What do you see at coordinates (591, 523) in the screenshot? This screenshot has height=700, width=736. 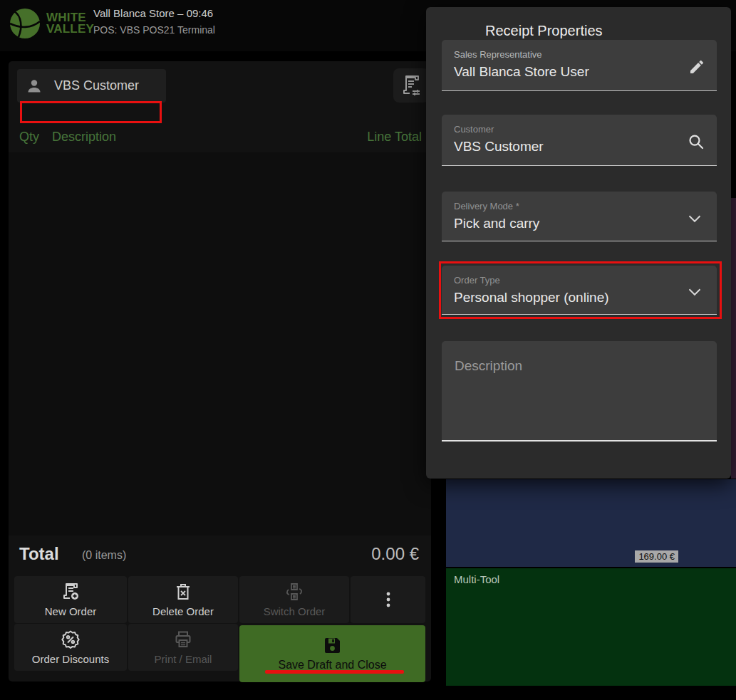 I see `product-tile-navy: 169.00 €` at bounding box center [591, 523].